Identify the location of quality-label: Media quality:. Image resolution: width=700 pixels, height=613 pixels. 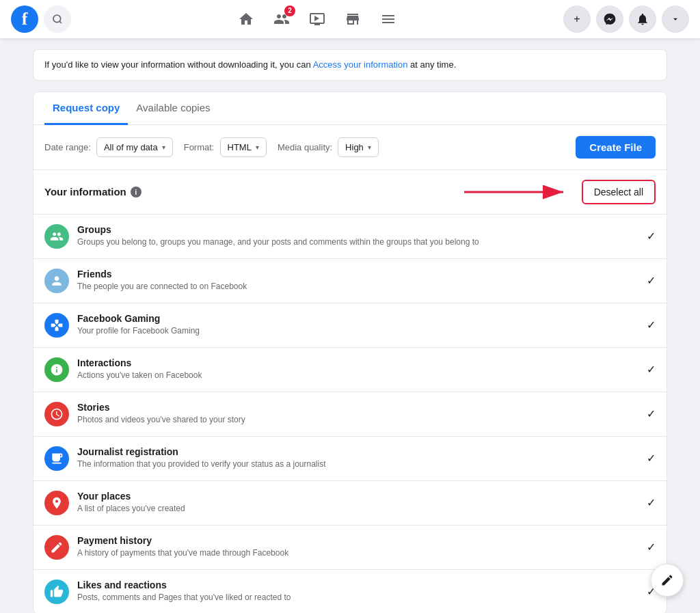
(305, 148).